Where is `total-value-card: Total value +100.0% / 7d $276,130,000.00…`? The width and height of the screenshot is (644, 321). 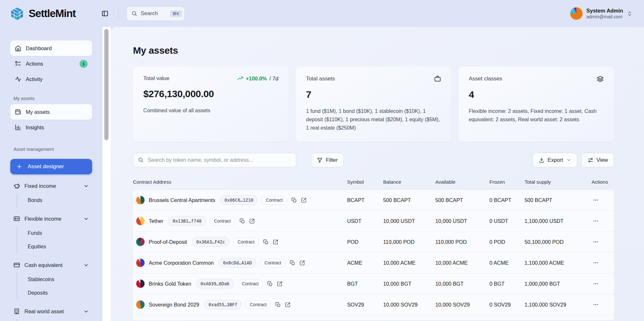 total-value-card: Total value +100.0% / 7d $276,130,000.00… is located at coordinates (211, 104).